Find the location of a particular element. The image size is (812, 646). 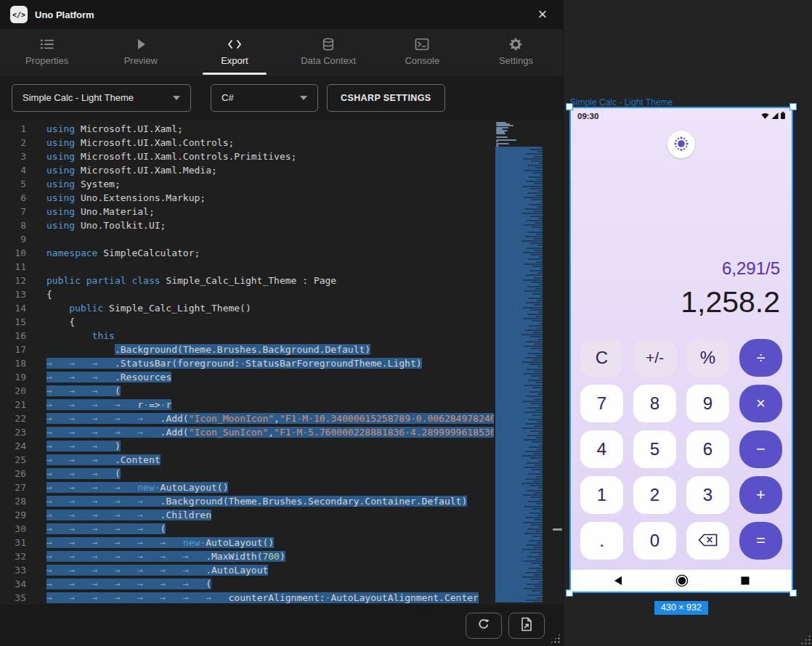

display-result: 1,258.2 is located at coordinates (731, 302).